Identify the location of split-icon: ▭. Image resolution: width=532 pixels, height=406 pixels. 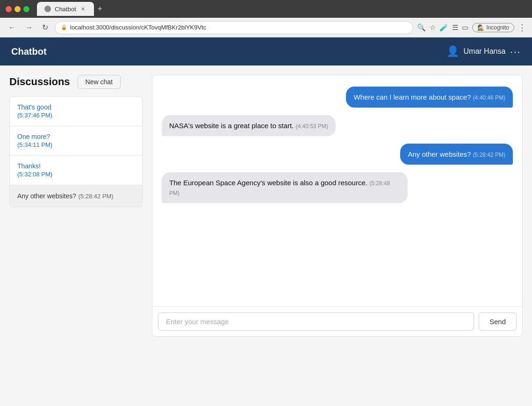
(465, 28).